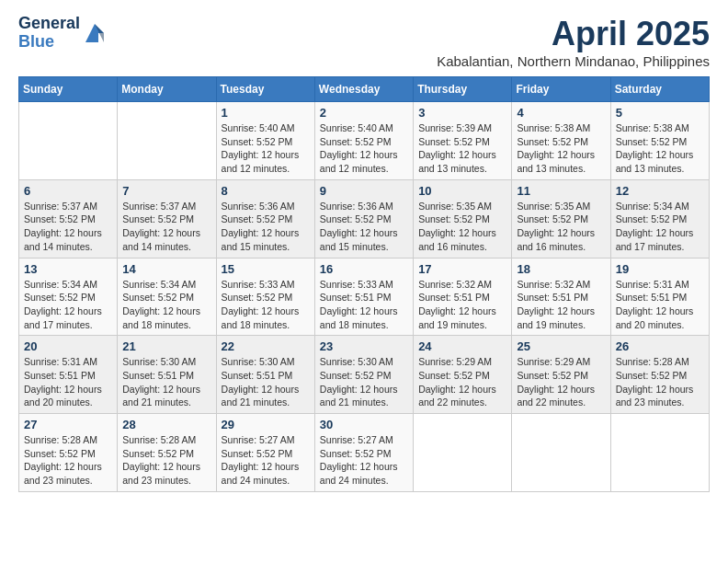 This screenshot has width=728, height=563. Describe the element at coordinates (166, 191) in the screenshot. I see `day-number: 7` at that location.